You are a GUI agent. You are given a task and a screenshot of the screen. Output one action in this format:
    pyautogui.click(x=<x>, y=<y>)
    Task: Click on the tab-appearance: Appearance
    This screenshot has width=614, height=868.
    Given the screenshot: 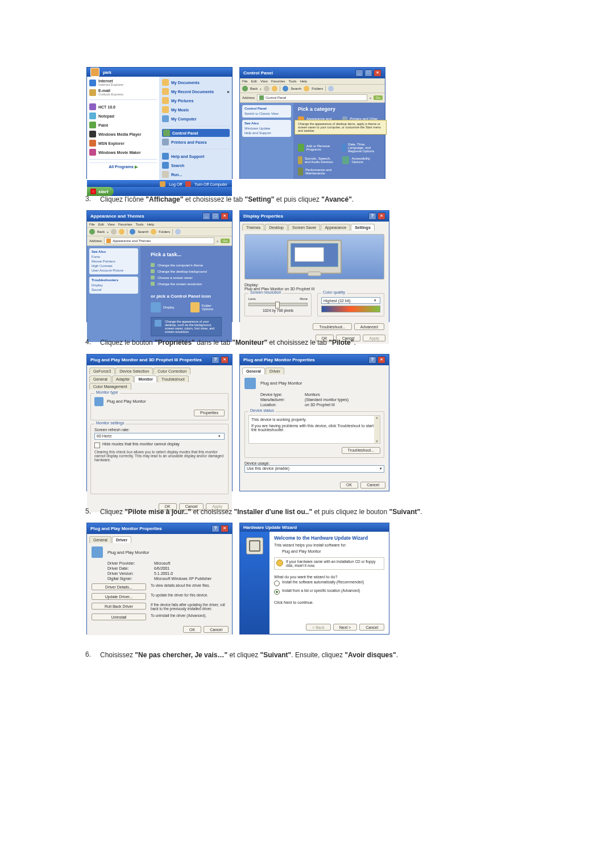 What is the action you would take?
    pyautogui.click(x=335, y=227)
    